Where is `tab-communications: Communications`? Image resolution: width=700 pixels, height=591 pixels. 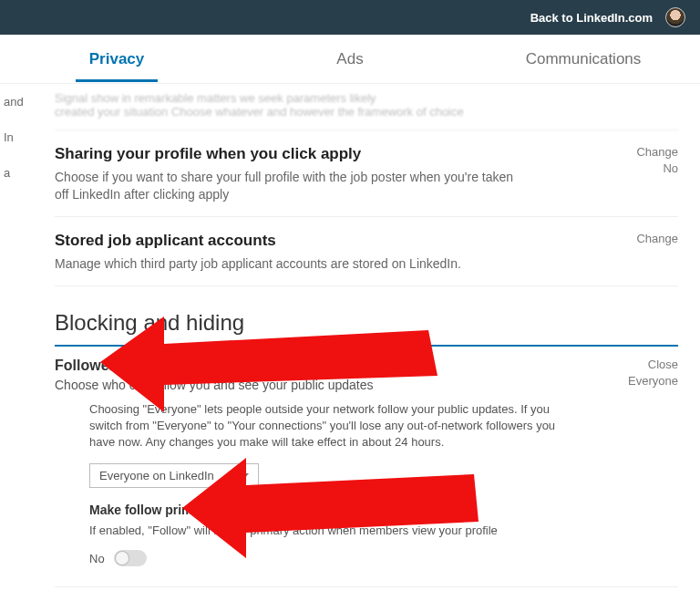 tab-communications: Communications is located at coordinates (583, 59).